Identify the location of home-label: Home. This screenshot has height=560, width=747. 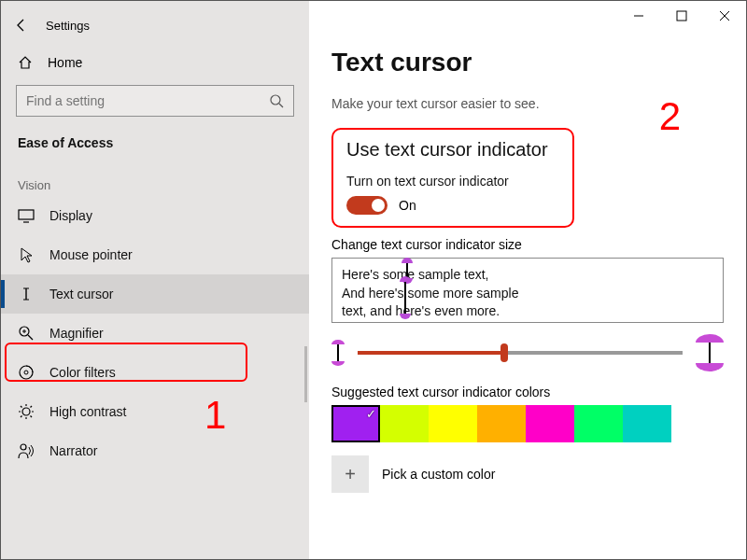
(65, 63).